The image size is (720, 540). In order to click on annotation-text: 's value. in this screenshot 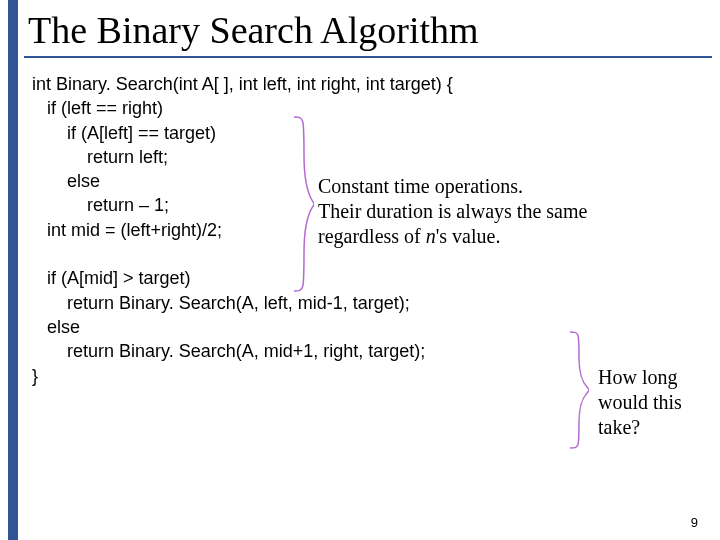, I will do `click(468, 236)`.